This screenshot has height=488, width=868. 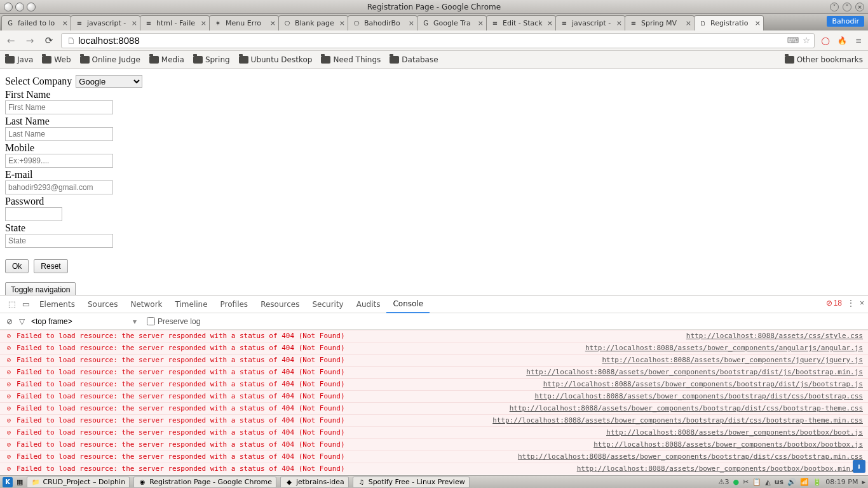 What do you see at coordinates (109, 81) in the screenshot?
I see `company-select: Google` at bounding box center [109, 81].